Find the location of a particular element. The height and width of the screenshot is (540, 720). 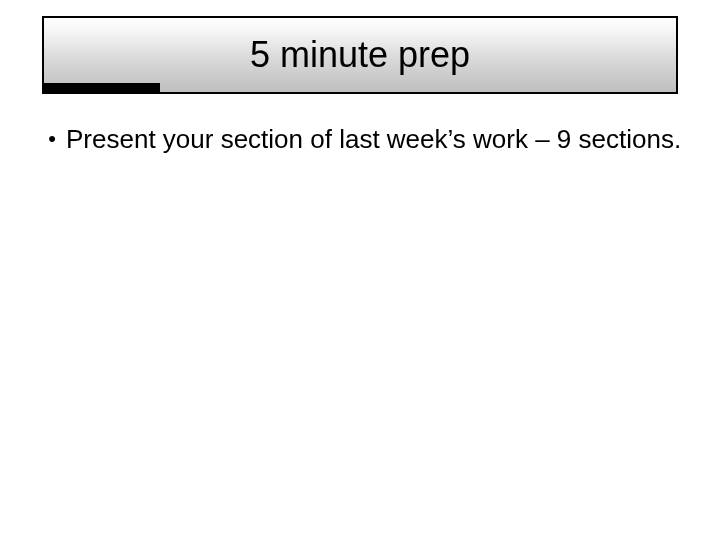

bullet-text: Present your section of last week’s work… is located at coordinates (374, 140).